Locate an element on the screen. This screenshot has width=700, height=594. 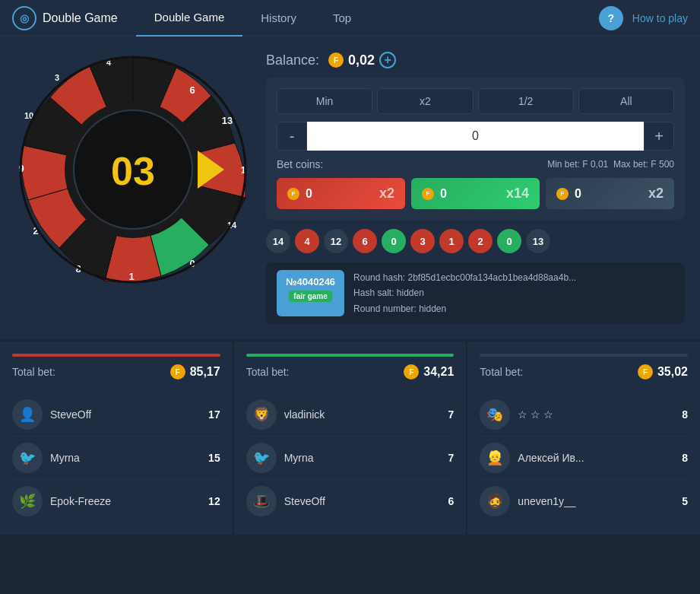
bet-buttons: F 0 x2 F 0 x14 F 0 x2 is located at coordinates (476, 193).